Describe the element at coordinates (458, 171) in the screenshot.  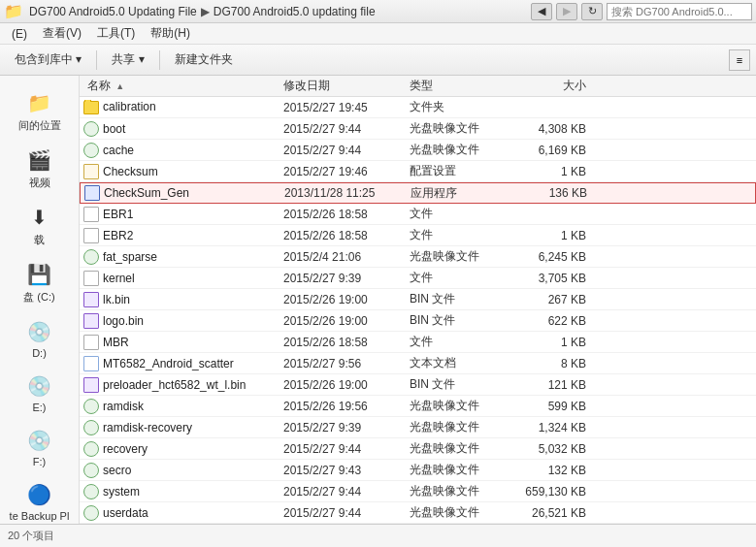
I see `file-type: 配置设置` at that location.